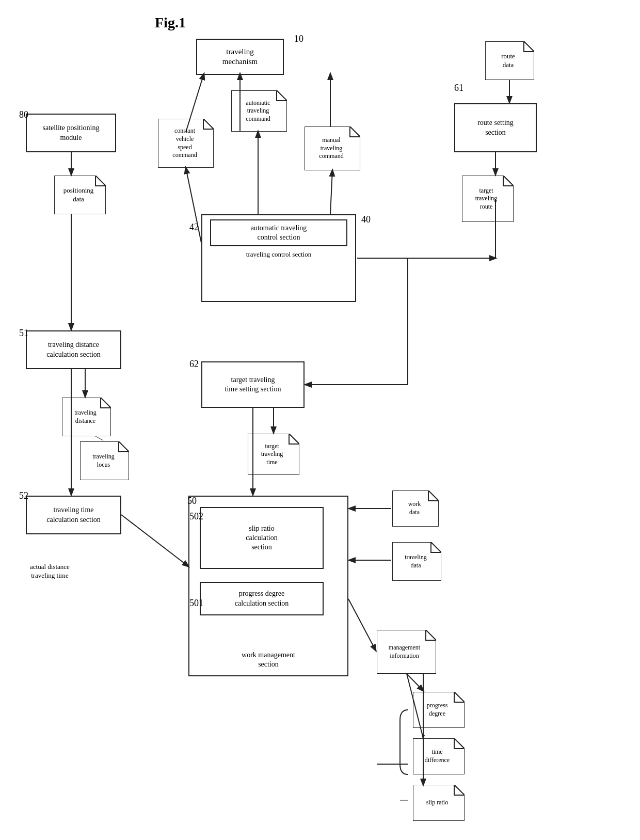 Image resolution: width=640 pixels, height=840 pixels. What do you see at coordinates (253, 385) in the screenshot?
I see `box-target-traveling-time: target travelingtime setting section` at bounding box center [253, 385].